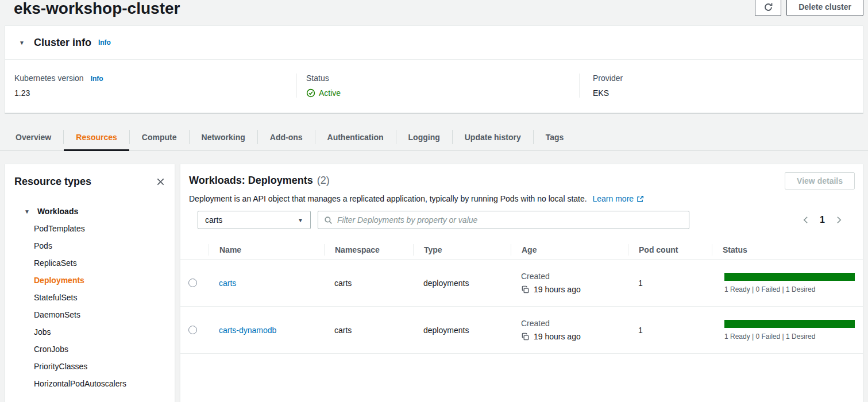  I want to click on sidebar-item-daemonsets: DaemonSets, so click(90, 315).